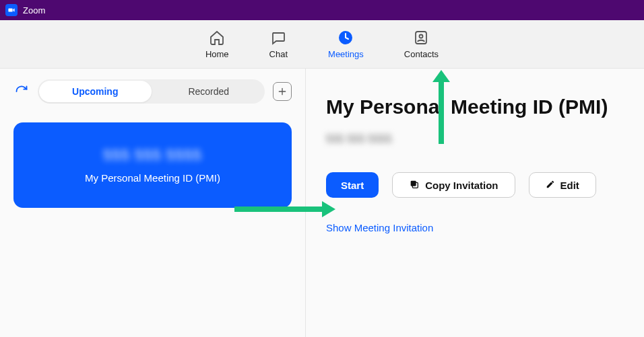  What do you see at coordinates (422, 44) in the screenshot?
I see `nav-contacts: Contacts` at bounding box center [422, 44].